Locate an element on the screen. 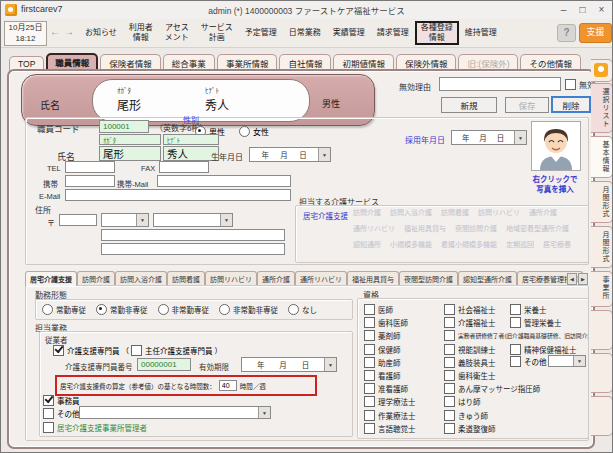 Image resolution: width=613 pixels, height=453 pixels. service-tab: 通所介護 is located at coordinates (276, 278).